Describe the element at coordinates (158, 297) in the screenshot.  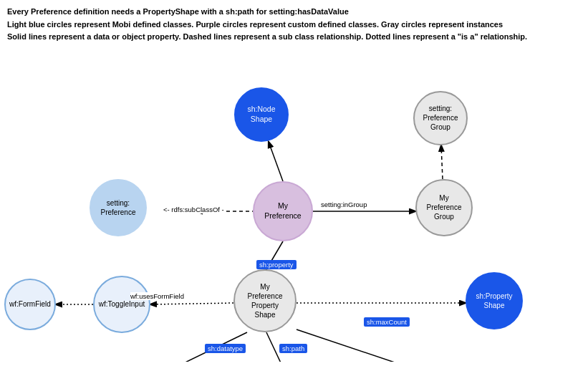
I see `wf-uses-form-field-label: wf:usesFormField` at that location.